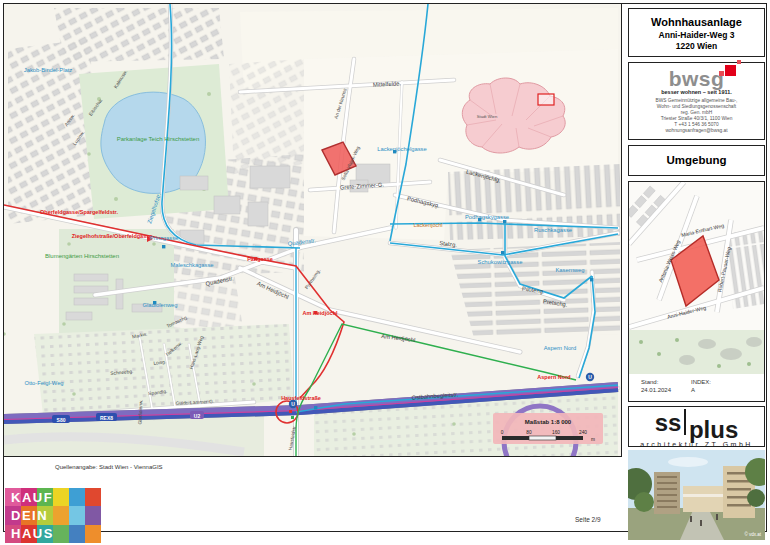  Describe the element at coordinates (32, 516) in the screenshot. I see `kdh-wordmark: KAUF DEIN HAUS` at that location.